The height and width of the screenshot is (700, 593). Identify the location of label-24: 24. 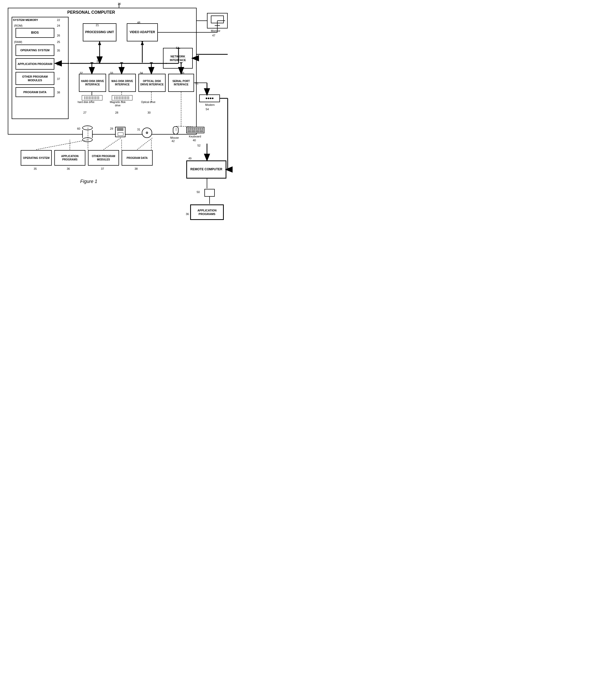
(58, 26).